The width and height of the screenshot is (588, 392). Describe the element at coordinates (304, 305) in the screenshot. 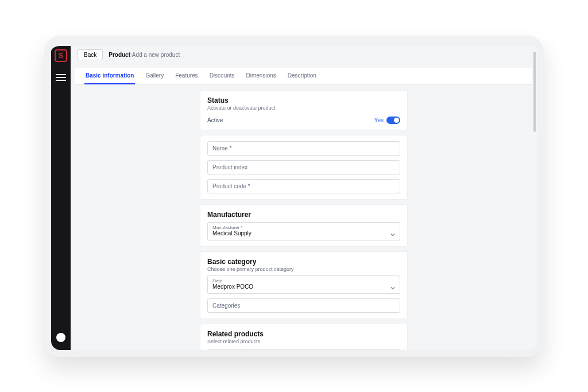

I see `categories-field: Categories` at that location.